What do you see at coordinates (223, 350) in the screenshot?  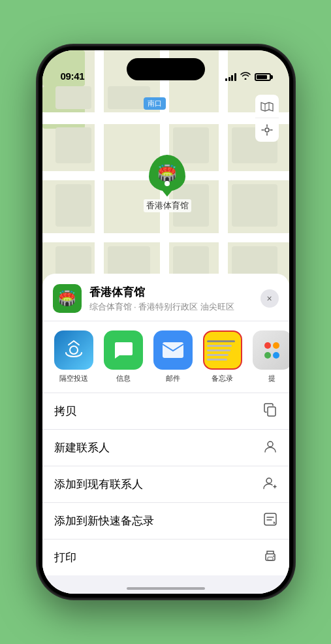 I see `notes-icon` at bounding box center [223, 350].